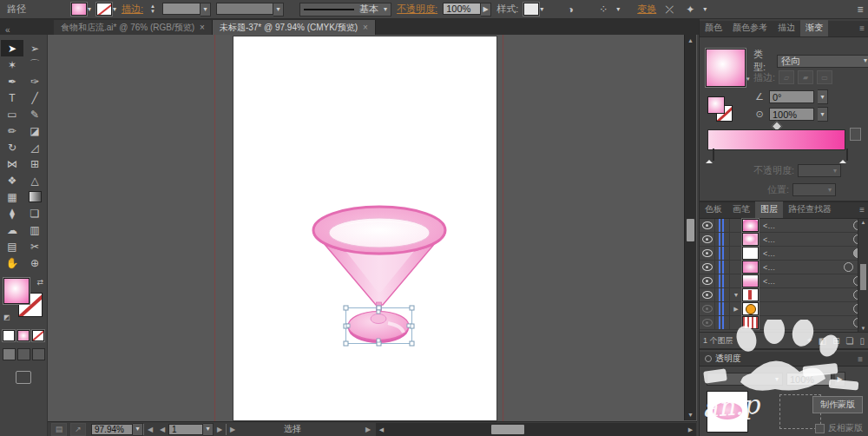 The image size is (868, 436). Describe the element at coordinates (736, 295) in the screenshot. I see `disclosure-triangle-icon: ▼` at that location.